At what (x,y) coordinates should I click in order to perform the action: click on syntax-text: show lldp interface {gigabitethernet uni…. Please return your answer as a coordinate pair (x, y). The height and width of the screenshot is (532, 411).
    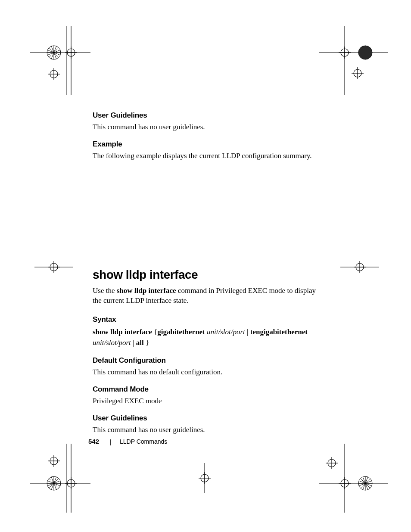
    Looking at the image, I should click on (207, 338).